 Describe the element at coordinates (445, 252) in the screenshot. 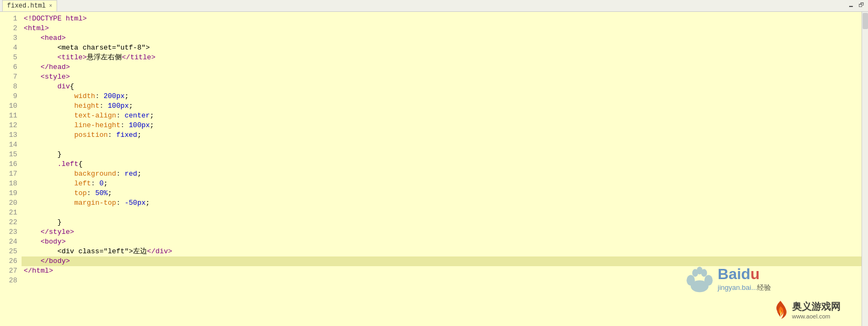

I see `code-line: <div class="left">左边</div>` at that location.